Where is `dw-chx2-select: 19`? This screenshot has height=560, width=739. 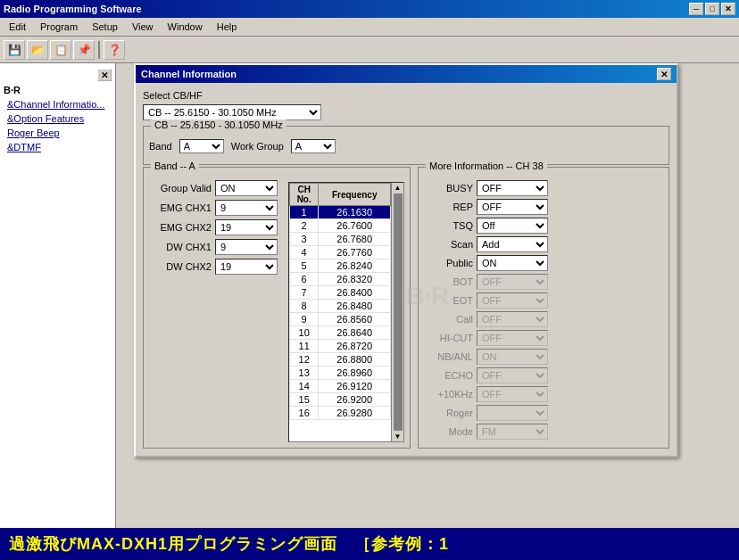 dw-chx2-select: 19 is located at coordinates (246, 267).